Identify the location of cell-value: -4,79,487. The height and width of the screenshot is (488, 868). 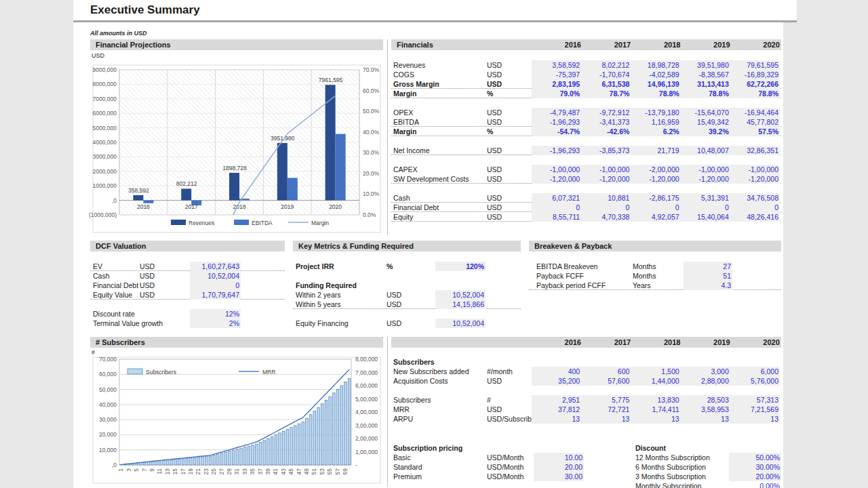
(556, 113).